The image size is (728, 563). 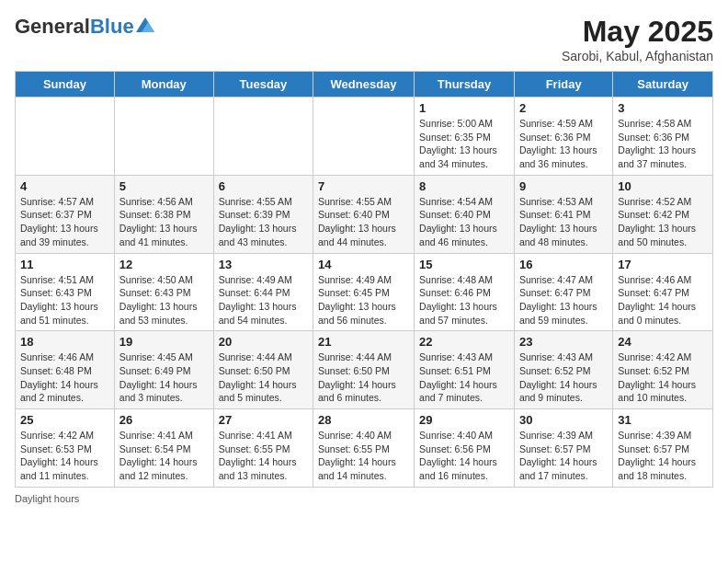 I want to click on weekday-header-wednesday: Wednesday, so click(x=364, y=85).